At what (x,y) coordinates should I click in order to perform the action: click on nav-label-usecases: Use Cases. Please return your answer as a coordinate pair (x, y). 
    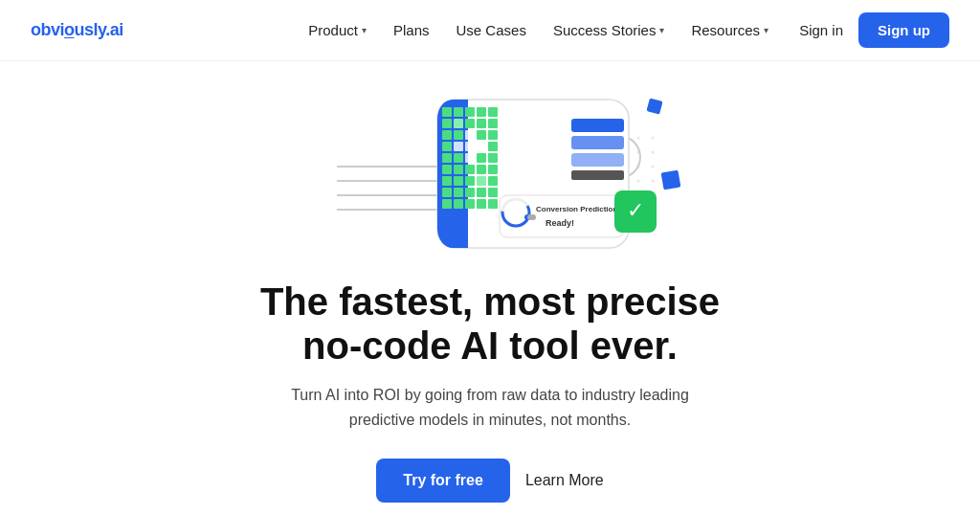
    Looking at the image, I should click on (492, 31).